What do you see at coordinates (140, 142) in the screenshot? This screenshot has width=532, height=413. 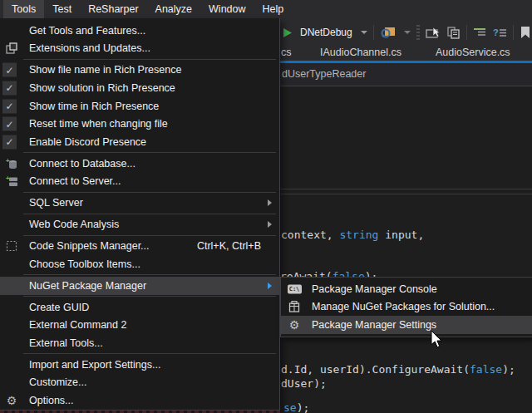 I see `menu-item-enable-discord-presence: ✓ Enable Discord Presence` at bounding box center [140, 142].